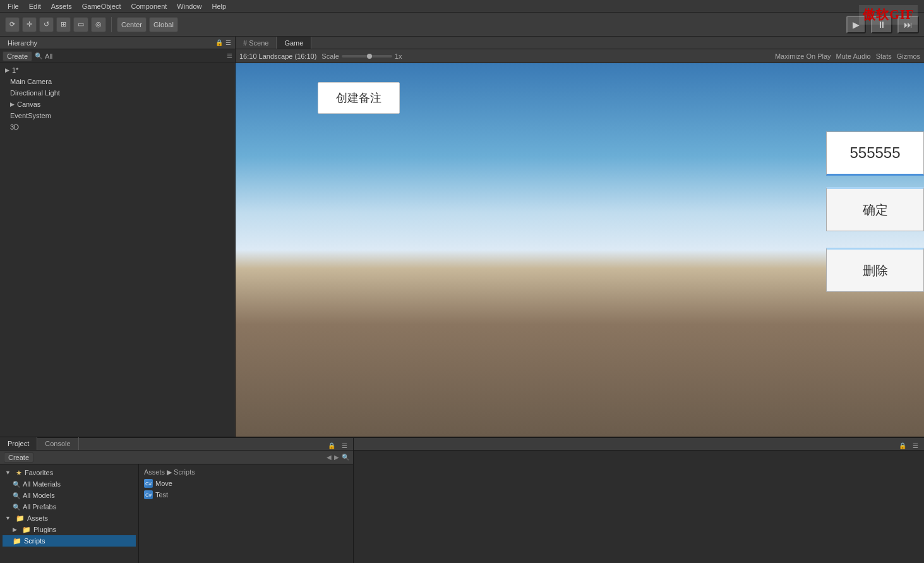 The width and height of the screenshot is (924, 563). What do you see at coordinates (69, 514) in the screenshot?
I see `project-tree: ▼ ★ Favorites 🔍 All Materials 🔍 All Mode…` at bounding box center [69, 514].